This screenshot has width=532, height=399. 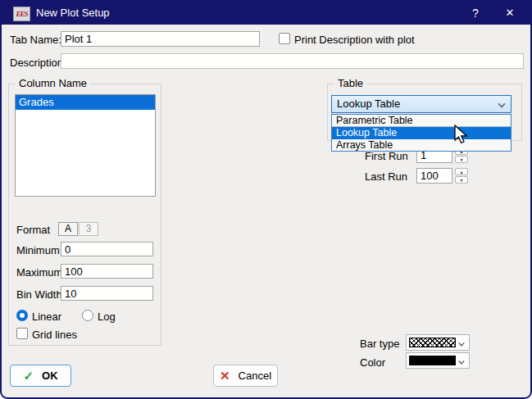 What do you see at coordinates (434, 175) in the screenshot?
I see `last-run-input` at bounding box center [434, 175].